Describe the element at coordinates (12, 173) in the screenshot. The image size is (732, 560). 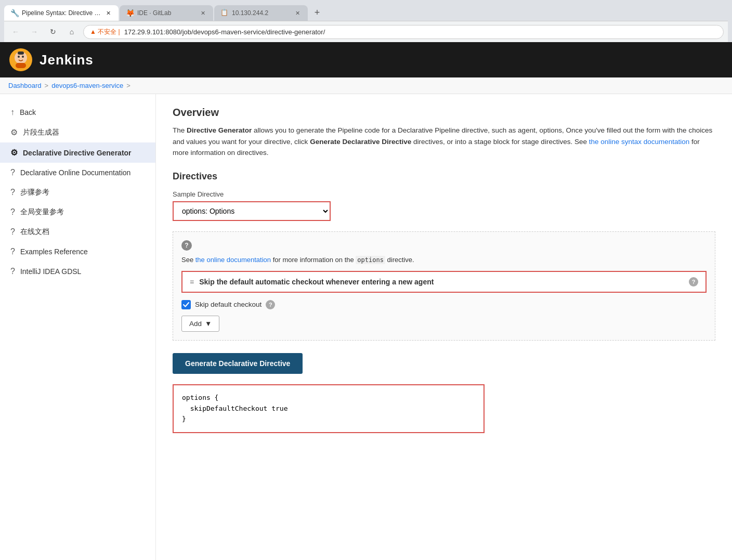
I see `question-icon-docs: ?` at that location.